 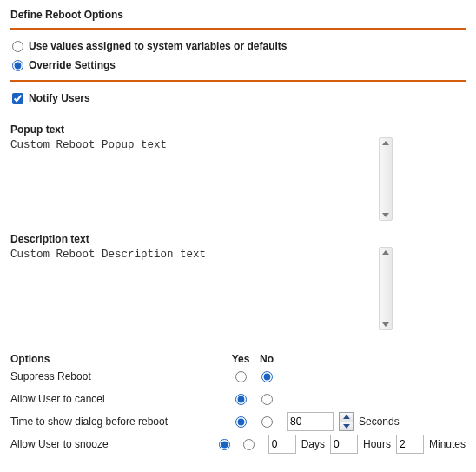 What do you see at coordinates (346, 426) in the screenshot?
I see `spinner-down-button` at bounding box center [346, 426].